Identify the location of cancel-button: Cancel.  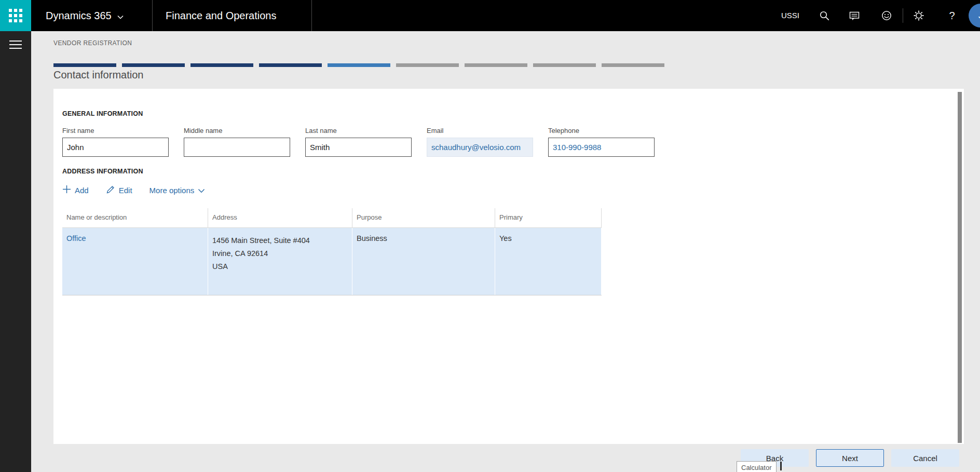
(925, 458).